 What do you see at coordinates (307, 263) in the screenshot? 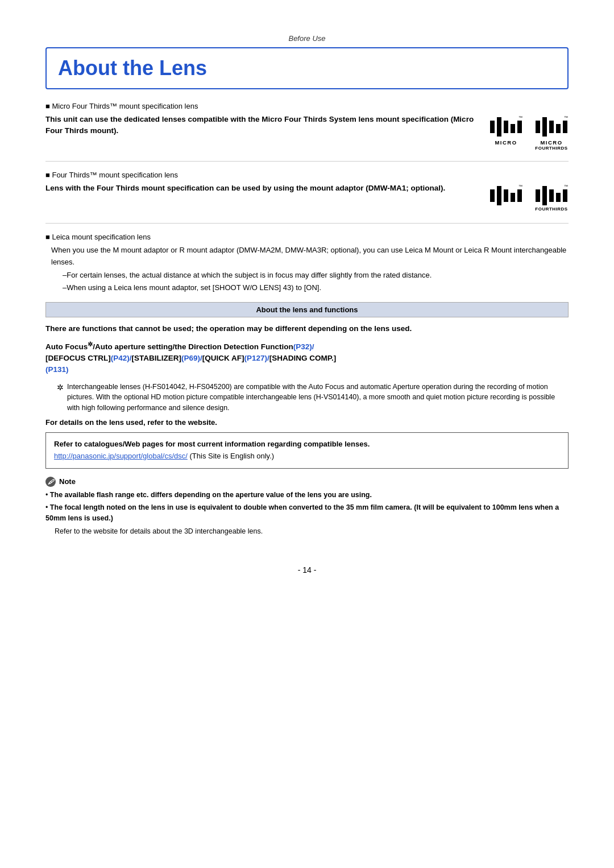
I see `leica-section: Leica mount specification lens When you …` at bounding box center [307, 263].